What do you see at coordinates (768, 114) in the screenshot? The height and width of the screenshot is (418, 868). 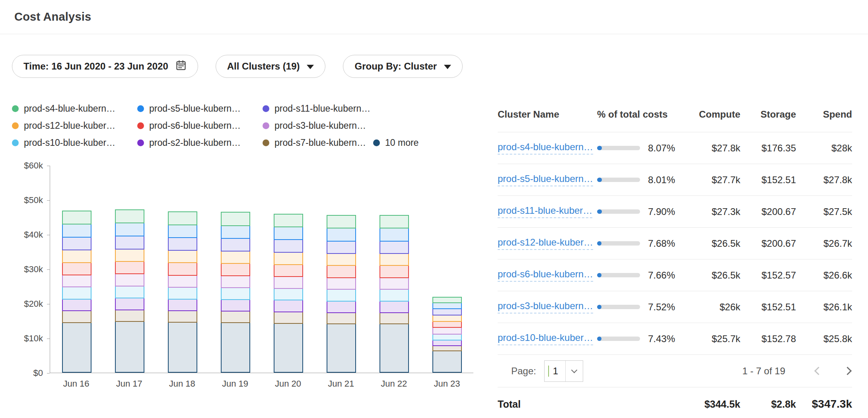 I see `col-header-storage: Storage` at bounding box center [768, 114].